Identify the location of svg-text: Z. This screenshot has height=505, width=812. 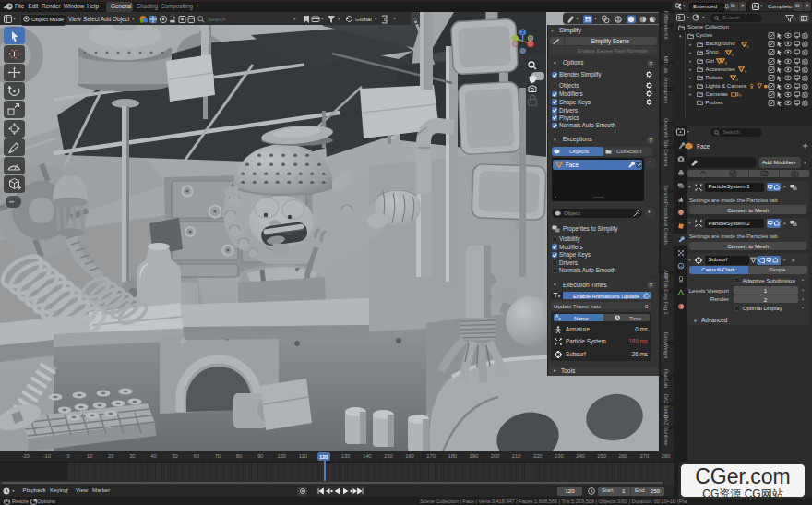
(522, 33).